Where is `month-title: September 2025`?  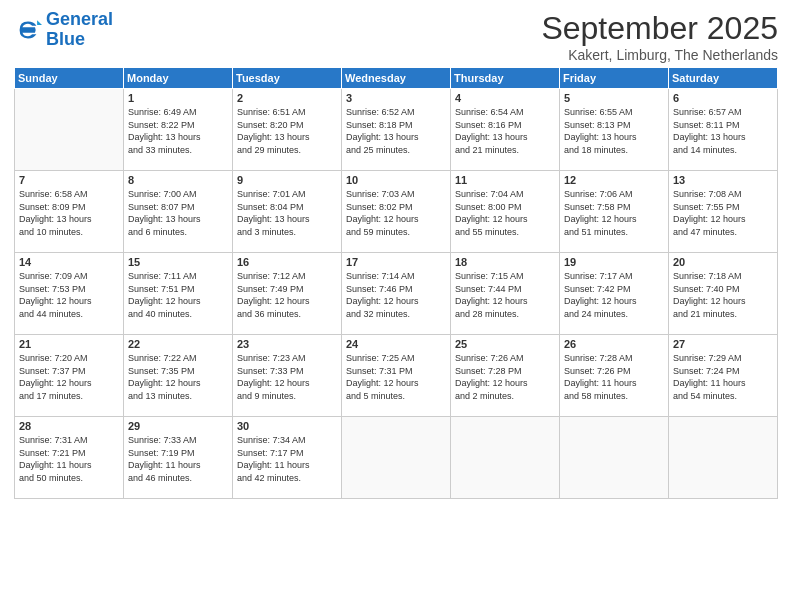
month-title: September 2025 is located at coordinates (660, 28).